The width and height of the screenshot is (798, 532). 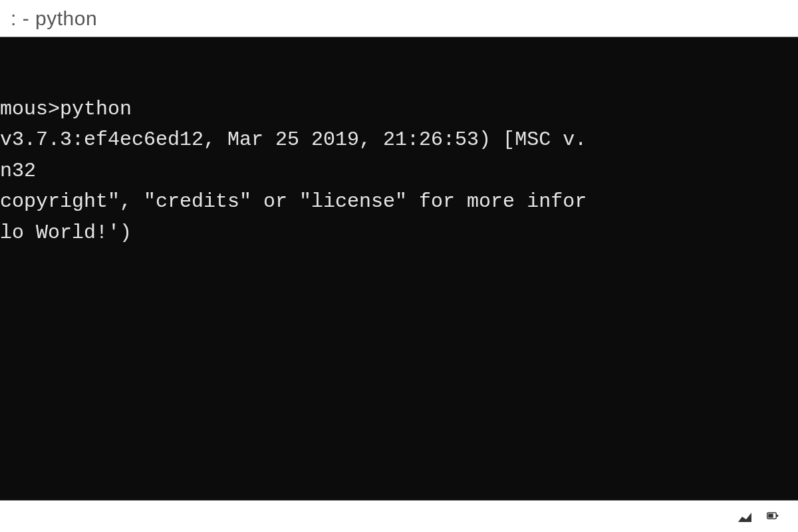 What do you see at coordinates (18, 171) in the screenshot?
I see `terminal-line: n32` at bounding box center [18, 171].